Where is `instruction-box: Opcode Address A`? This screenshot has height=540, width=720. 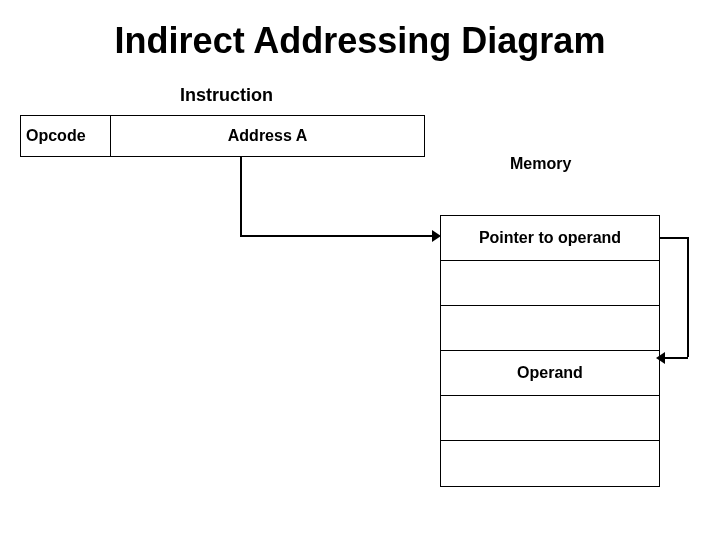 instruction-box: Opcode Address A is located at coordinates (222, 136).